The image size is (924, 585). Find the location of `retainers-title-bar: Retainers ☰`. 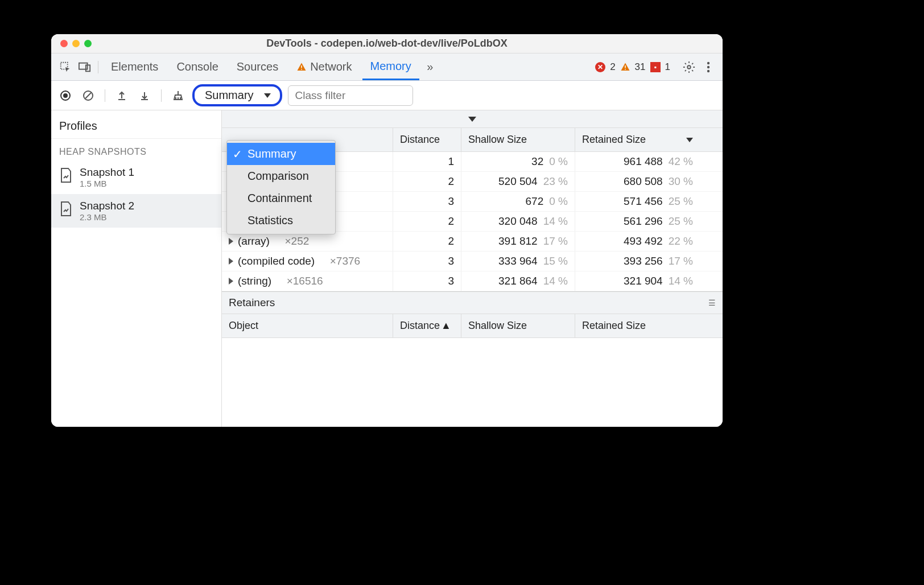

retainers-title-bar: Retainers ☰ is located at coordinates (472, 303).